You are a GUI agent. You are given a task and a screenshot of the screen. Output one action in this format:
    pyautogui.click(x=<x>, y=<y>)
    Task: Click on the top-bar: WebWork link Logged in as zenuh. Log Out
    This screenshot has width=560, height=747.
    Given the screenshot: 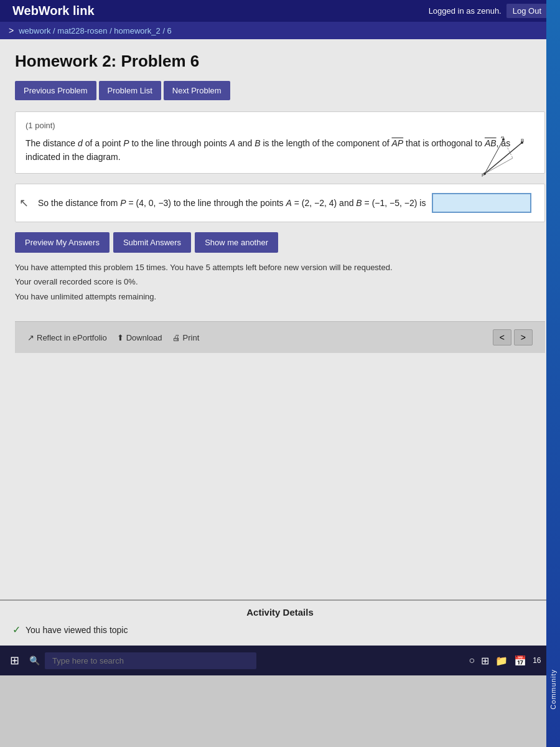 What is the action you would take?
    pyautogui.click(x=280, y=11)
    